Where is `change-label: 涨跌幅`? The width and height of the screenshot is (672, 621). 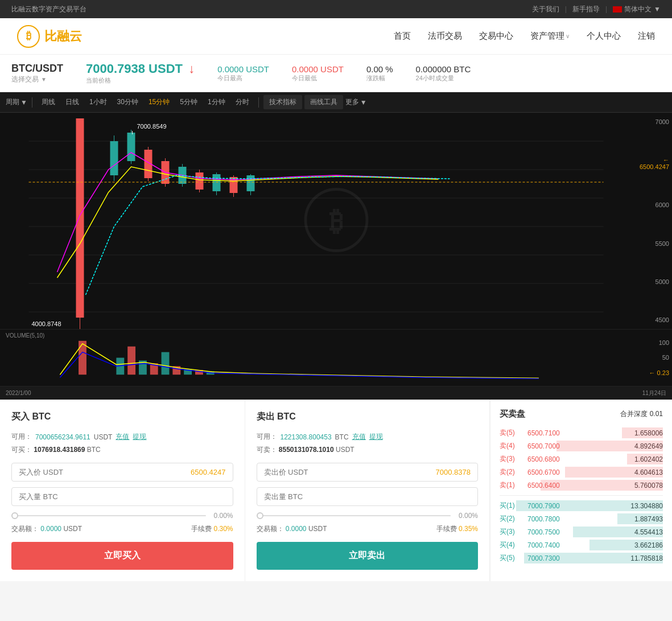 change-label: 涨跌幅 is located at coordinates (380, 79).